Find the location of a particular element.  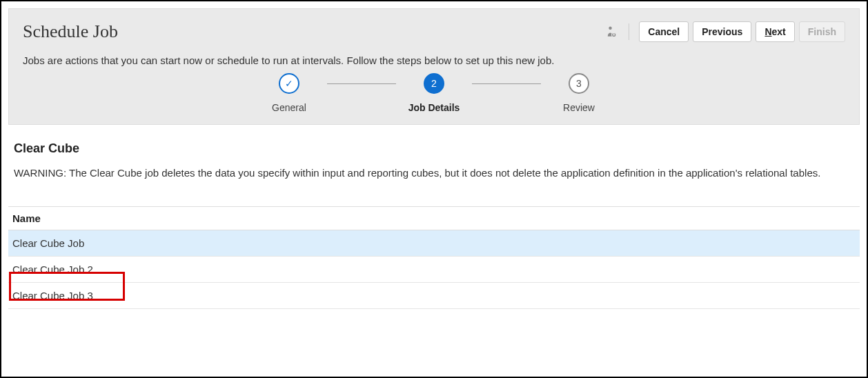

next-button-label: ext is located at coordinates (779, 32).